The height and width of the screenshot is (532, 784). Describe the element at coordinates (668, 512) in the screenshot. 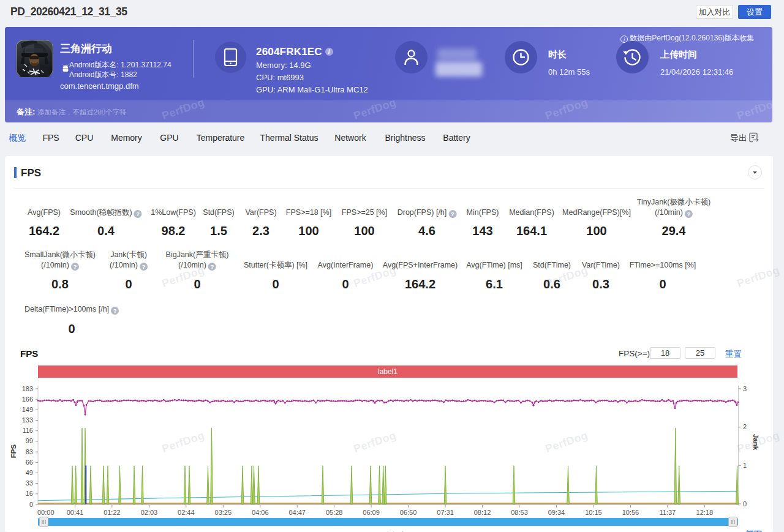

I see `svg-text: 11:37` at that location.